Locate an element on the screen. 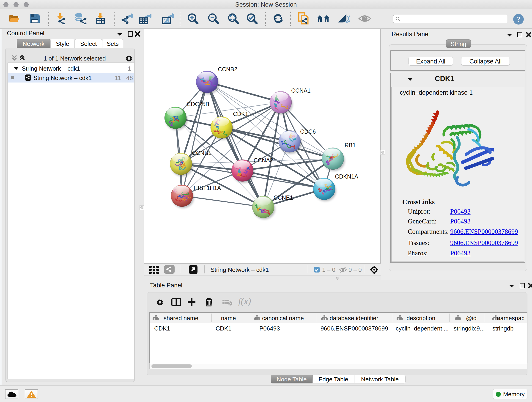  svg-text: CDK1 is located at coordinates (241, 114).